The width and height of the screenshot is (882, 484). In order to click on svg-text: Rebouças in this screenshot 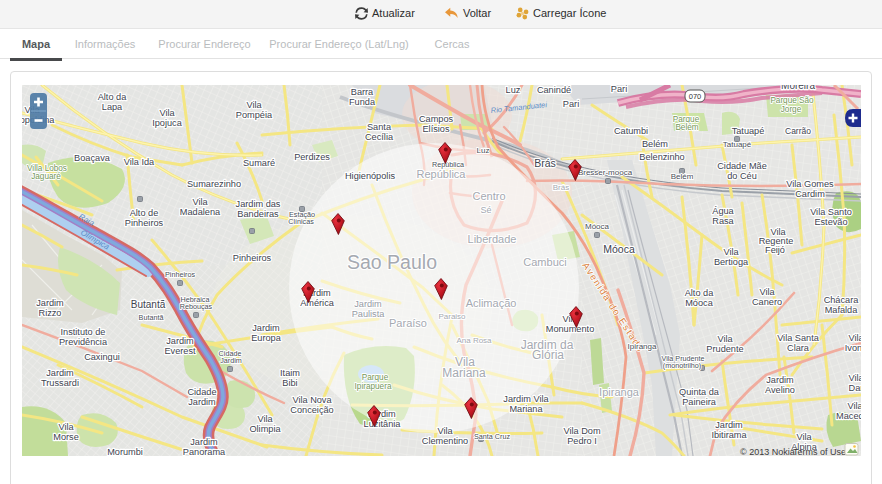, I will do `click(196, 306)`.